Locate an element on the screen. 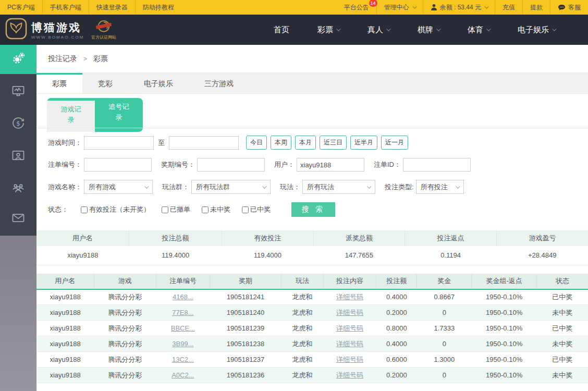 The image size is (588, 391). cell-bet-amount: 0.4000 is located at coordinates (397, 344).